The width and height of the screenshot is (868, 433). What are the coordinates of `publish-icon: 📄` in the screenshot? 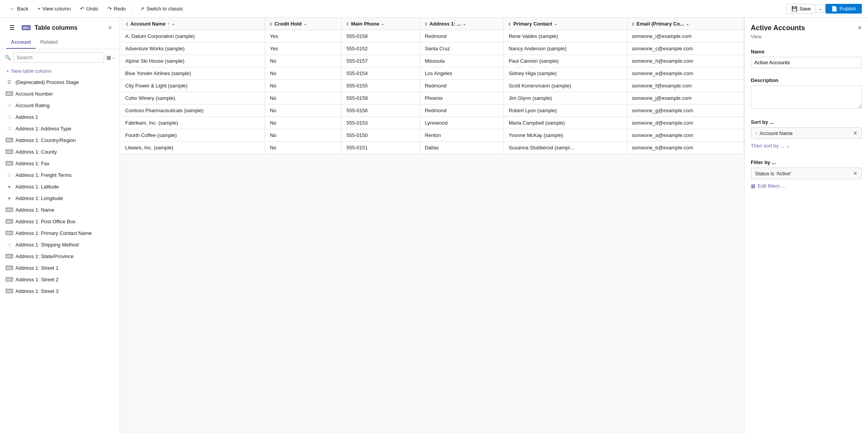 It's located at (834, 9).